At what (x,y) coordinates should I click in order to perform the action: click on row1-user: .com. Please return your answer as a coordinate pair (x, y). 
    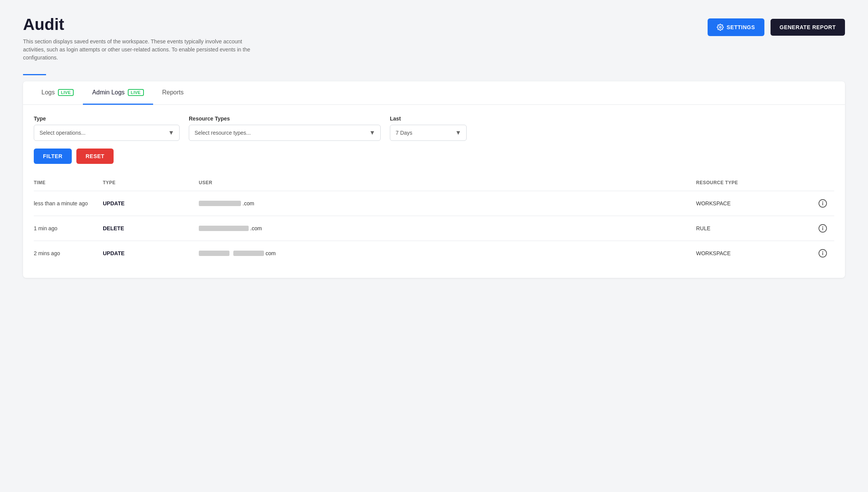
    Looking at the image, I should click on (447, 203).